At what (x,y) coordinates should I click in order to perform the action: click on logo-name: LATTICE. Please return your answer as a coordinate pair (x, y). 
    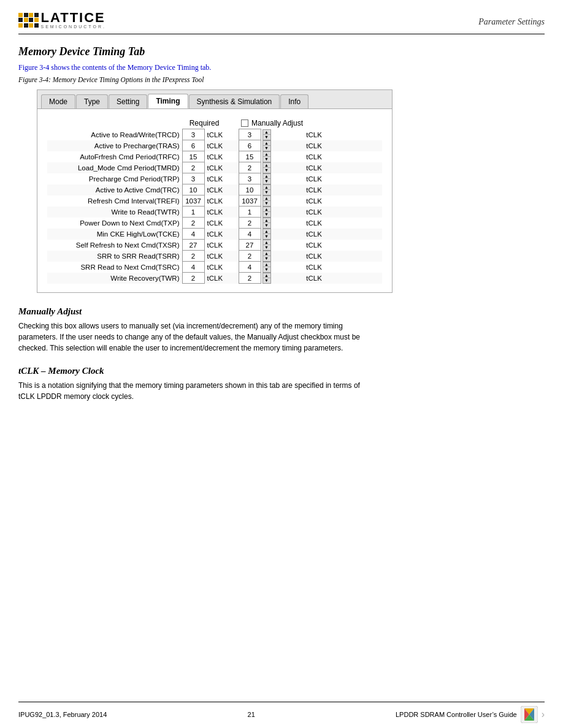
    Looking at the image, I should click on (74, 18).